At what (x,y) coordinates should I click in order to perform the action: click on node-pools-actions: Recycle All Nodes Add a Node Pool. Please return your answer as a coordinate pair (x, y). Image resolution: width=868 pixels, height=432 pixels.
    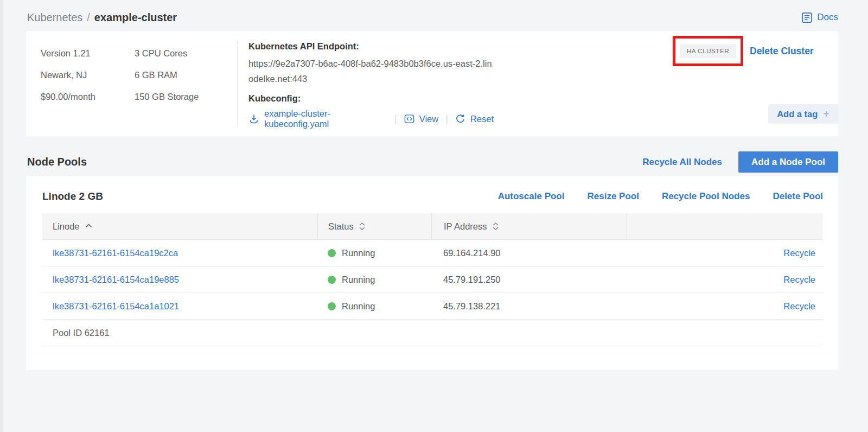
    Looking at the image, I should click on (740, 162).